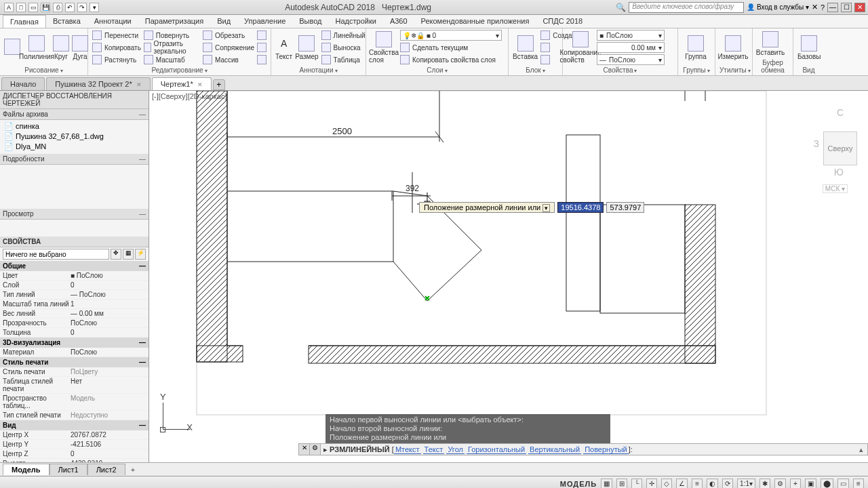 The width and height of the screenshot is (868, 488). What do you see at coordinates (770, 43) in the screenshot?
I see `paste-button: Вставить` at bounding box center [770, 43].